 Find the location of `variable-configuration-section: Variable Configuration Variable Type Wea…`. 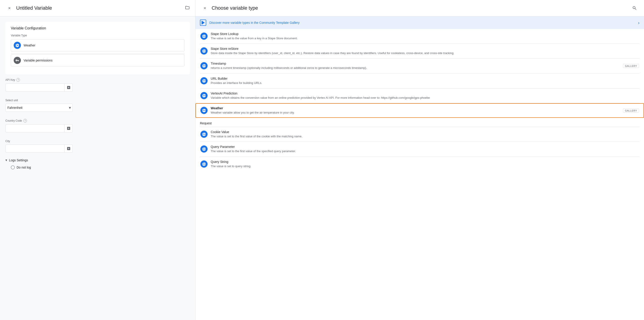

variable-configuration-section: Variable Configuration Variable Type Wea… is located at coordinates (98, 48).